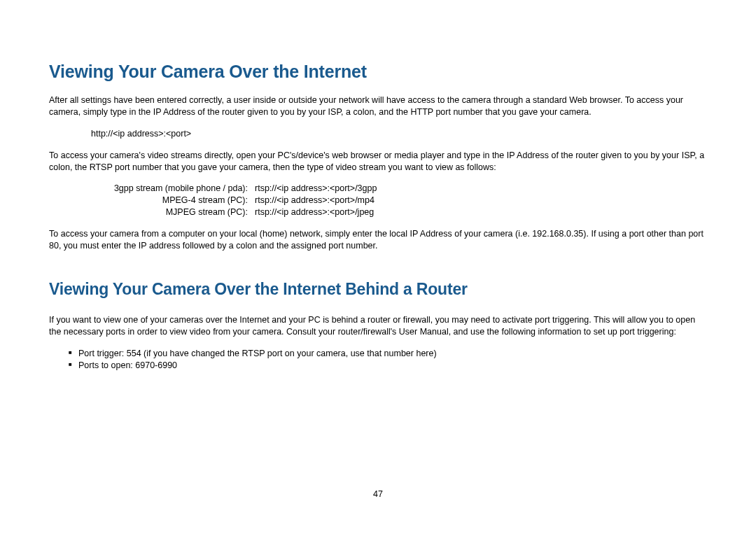 The height and width of the screenshot is (534, 756). Describe the element at coordinates (221, 189) in the screenshot. I see `table-row: 3gpp stream (mobile phone / pda): rtsp:/…` at that location.